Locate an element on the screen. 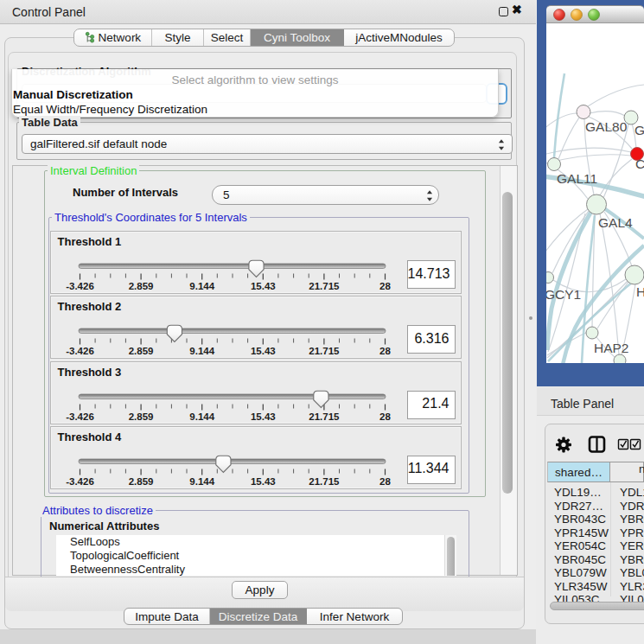 The image size is (644, 644). svg-text: C is located at coordinates (640, 164).